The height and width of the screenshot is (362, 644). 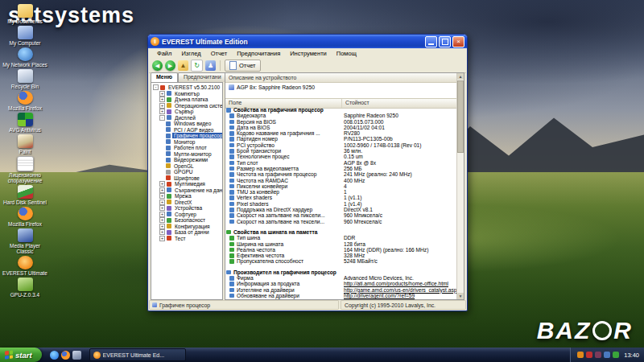 I want to click on property-link: http://game.amd.com/us-en/drivers_cataly…, so click(x=401, y=290).